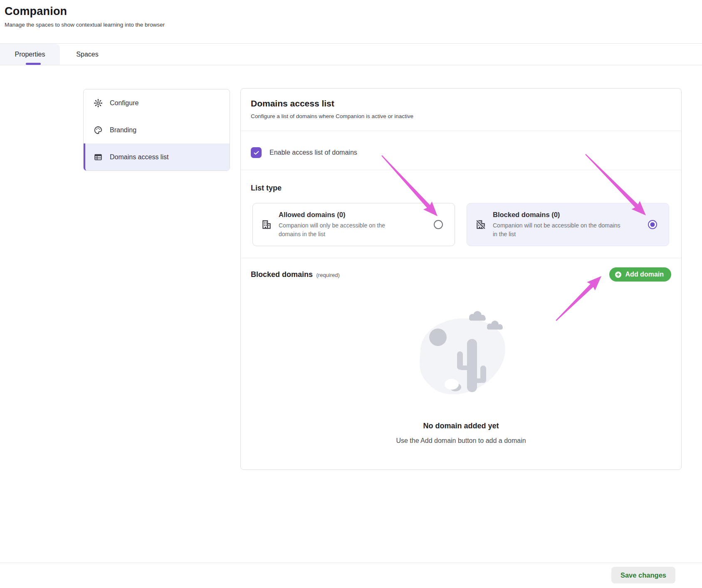 The width and height of the screenshot is (702, 588). Describe the element at coordinates (351, 54) in the screenshot. I see `tab-bar: Properties Spaces` at that location.